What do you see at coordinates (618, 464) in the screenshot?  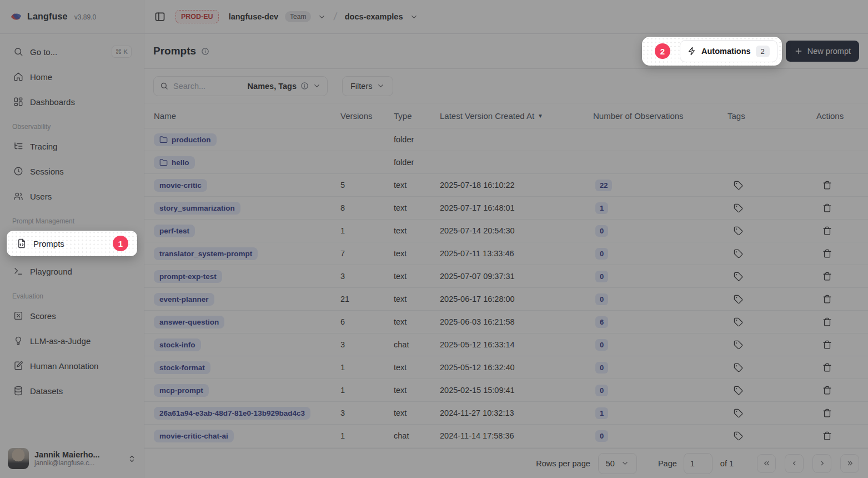 I see `rows-per-page-select: 50` at bounding box center [618, 464].